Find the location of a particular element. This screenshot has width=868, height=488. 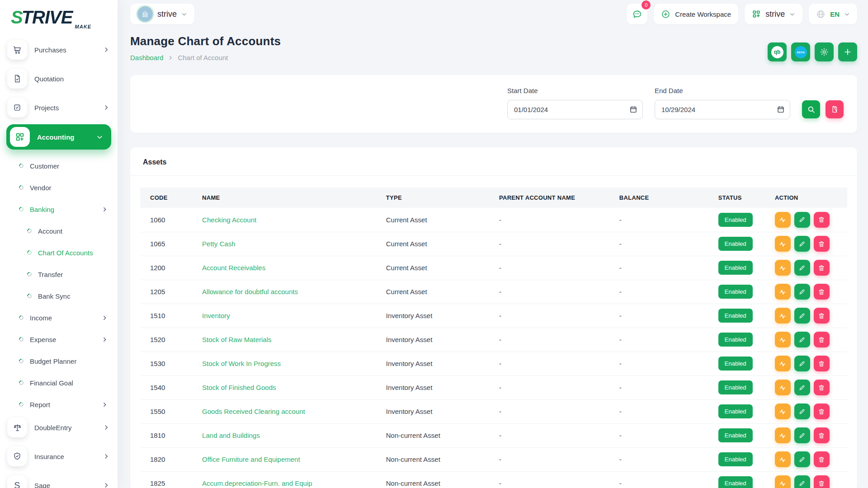

app-logo: STRIVE MAKE is located at coordinates (59, 17).